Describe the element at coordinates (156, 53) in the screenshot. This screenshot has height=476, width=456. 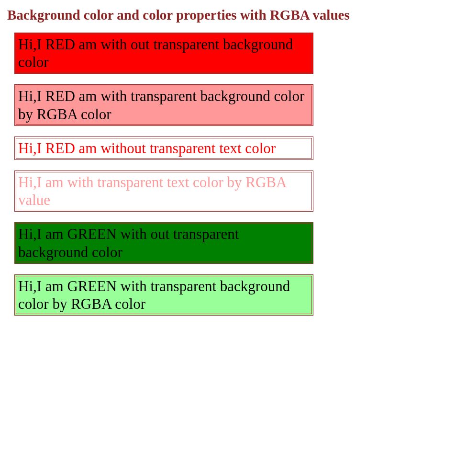
I see `demo-box-text: Hi,I RED am with out transparent backgro…` at that location.